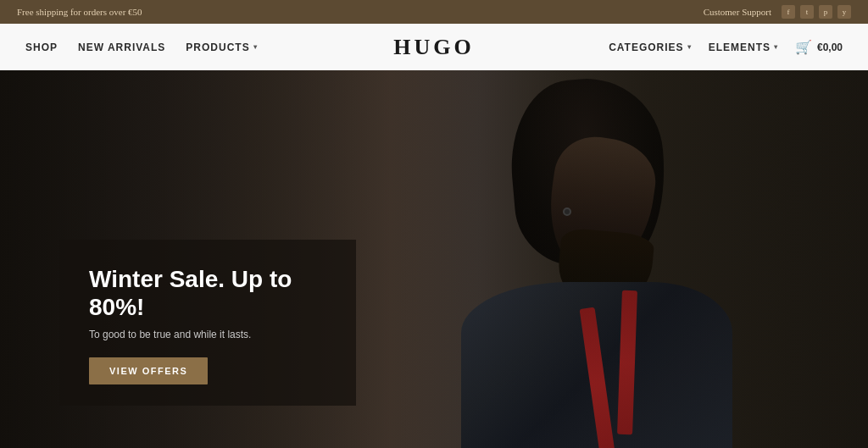 Image resolution: width=868 pixels, height=448 pixels. Describe the element at coordinates (807, 12) in the screenshot. I see `twitter-icon: t` at that location.